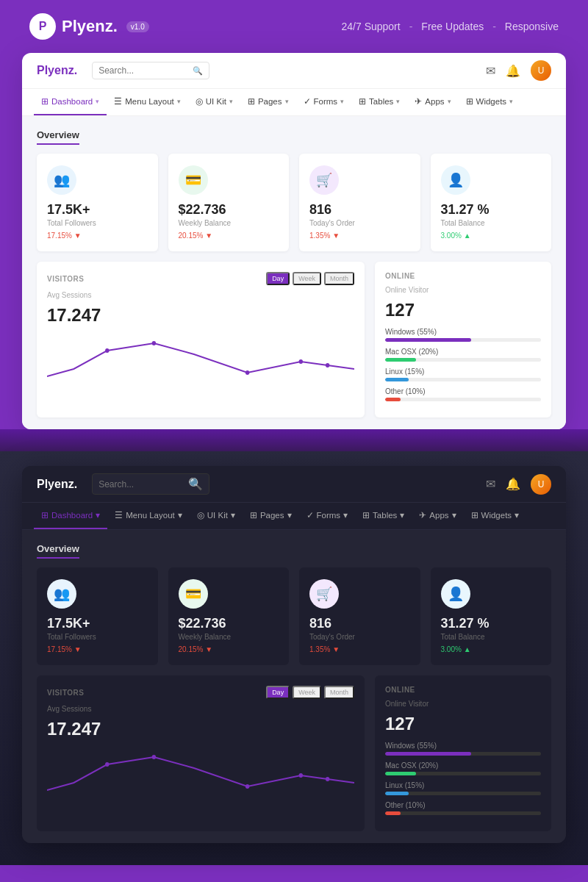 This screenshot has height=882, width=588. I want to click on sep1: -, so click(412, 26).